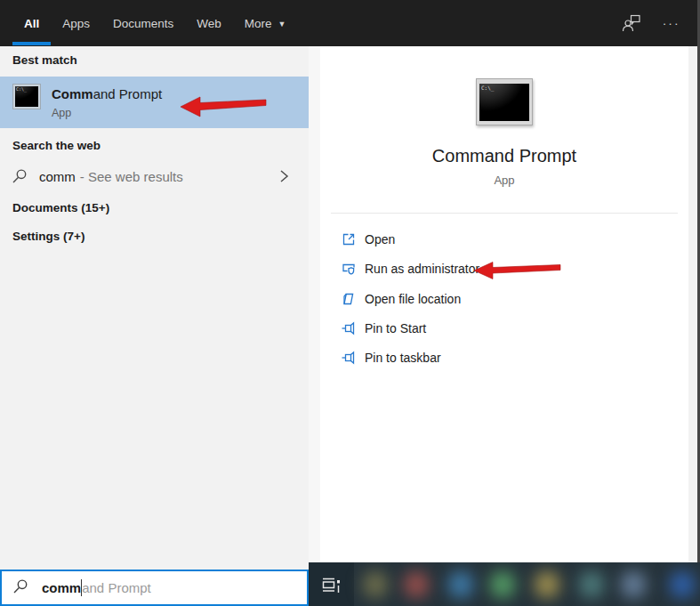 The height and width of the screenshot is (606, 700). Describe the element at coordinates (422, 269) in the screenshot. I see `action-run-admin-label: Run as administrator` at that location.